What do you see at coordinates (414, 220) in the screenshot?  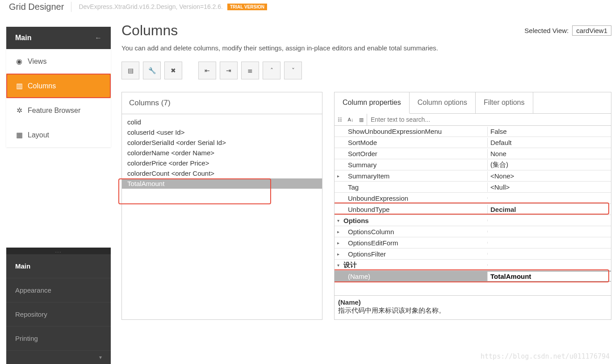 I see `property-name: Options` at bounding box center [414, 220].